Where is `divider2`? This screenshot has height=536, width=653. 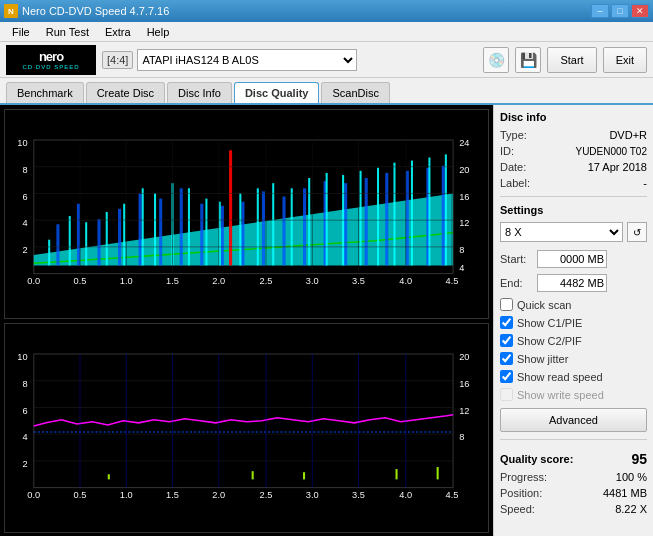
divider2 is located at coordinates (574, 440).